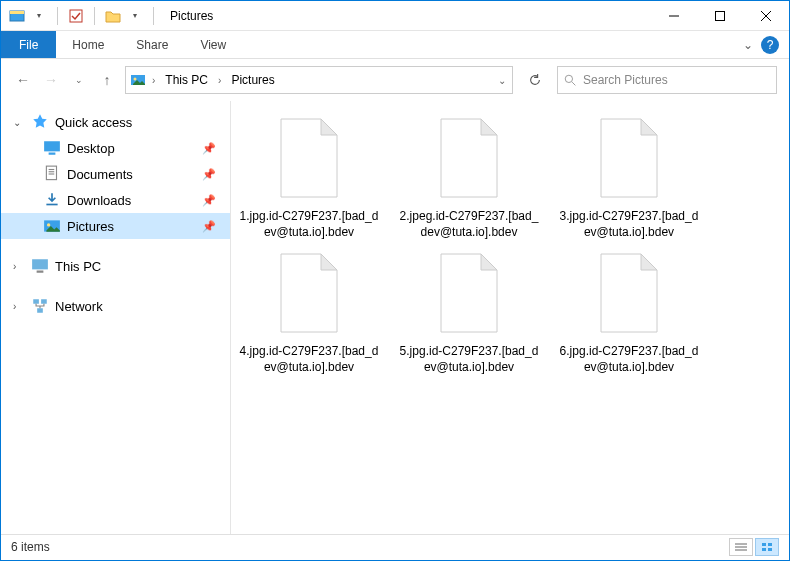 Image resolution: width=790 pixels, height=561 pixels. Describe the element at coordinates (116, 174) in the screenshot. I see `sidebar-item-documents: Documents 📌` at that location.